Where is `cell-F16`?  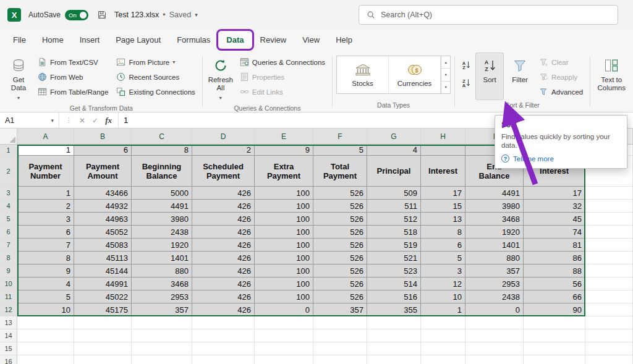 cell-F16 is located at coordinates (340, 360).